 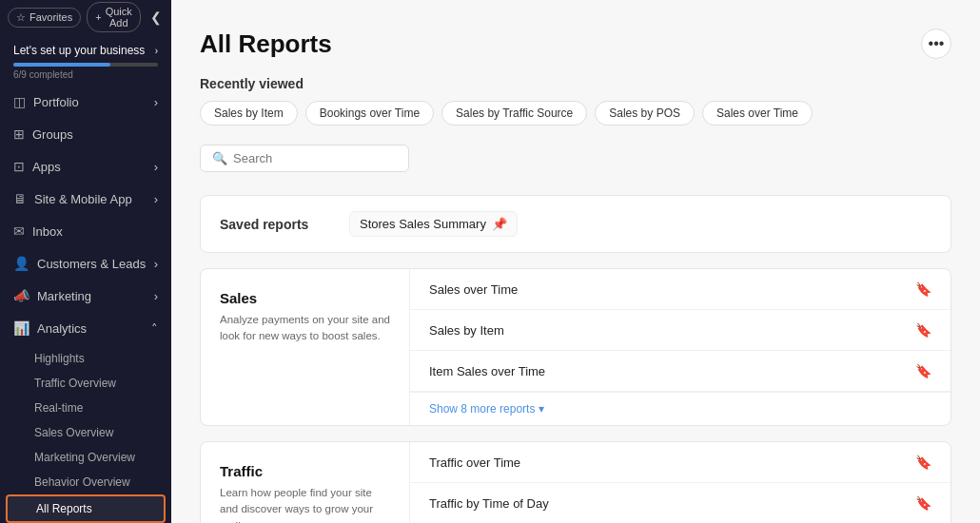 What do you see at coordinates (48, 232) in the screenshot?
I see `sidebar-item-label: Inbox` at bounding box center [48, 232].